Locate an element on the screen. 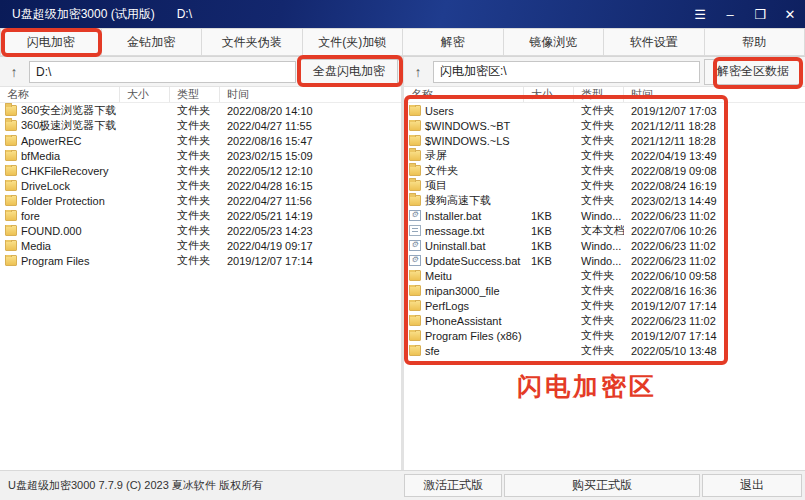 Image resolution: width=805 pixels, height=500 pixels. table-row: sfe 文件夹 2022/05/10 13:48 is located at coordinates (604, 350).